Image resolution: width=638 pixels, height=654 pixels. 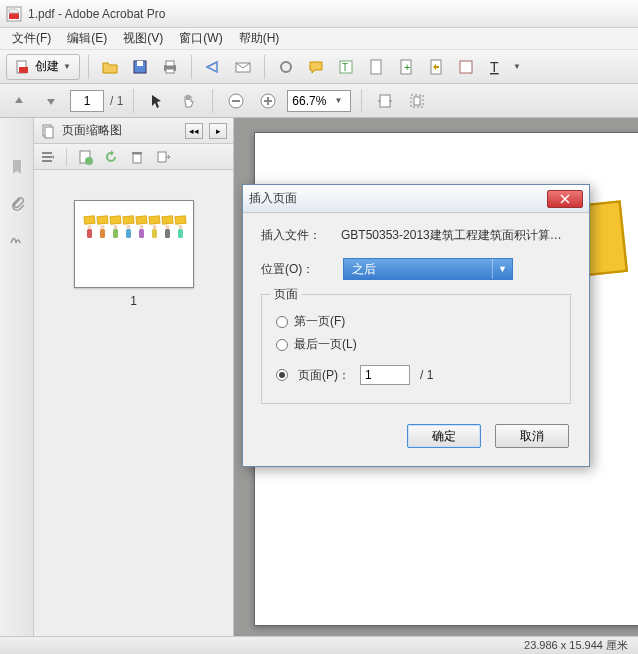 I want to click on radio-first-page: 第一页(F), so click(x=416, y=322).